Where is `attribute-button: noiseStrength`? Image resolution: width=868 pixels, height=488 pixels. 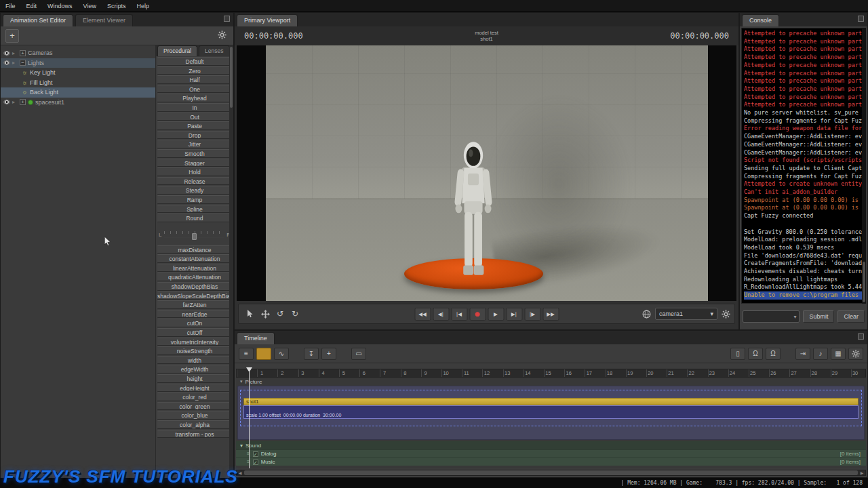
attribute-button: noiseStrength is located at coordinates (195, 351).